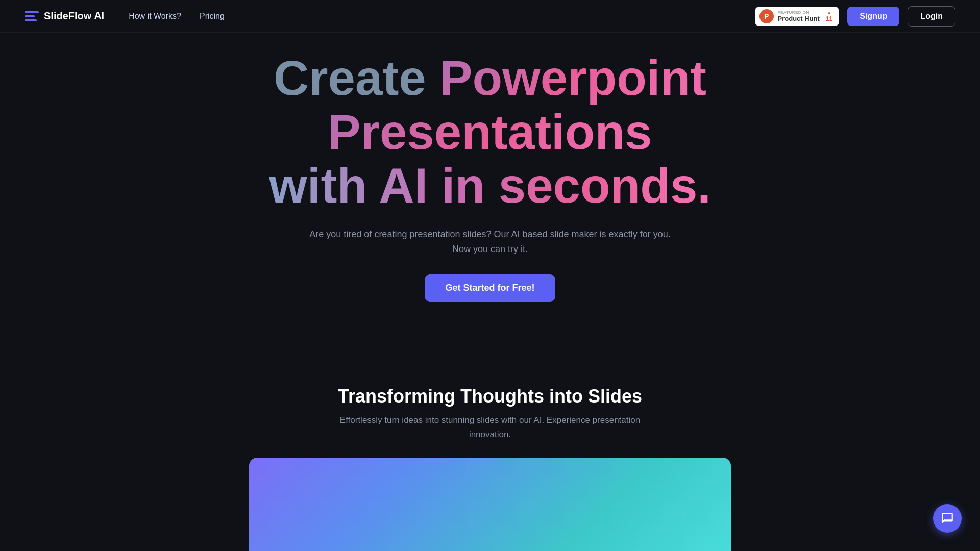  What do you see at coordinates (32, 16) in the screenshot?
I see `logo-icon` at bounding box center [32, 16].